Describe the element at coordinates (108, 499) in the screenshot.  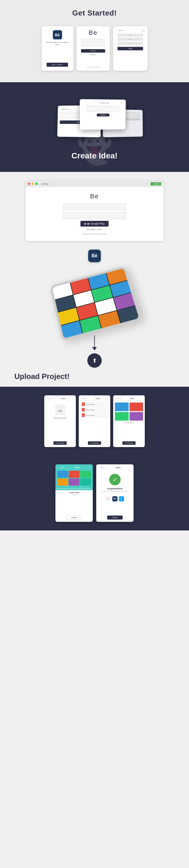
I see `google-icon: G` at that location.